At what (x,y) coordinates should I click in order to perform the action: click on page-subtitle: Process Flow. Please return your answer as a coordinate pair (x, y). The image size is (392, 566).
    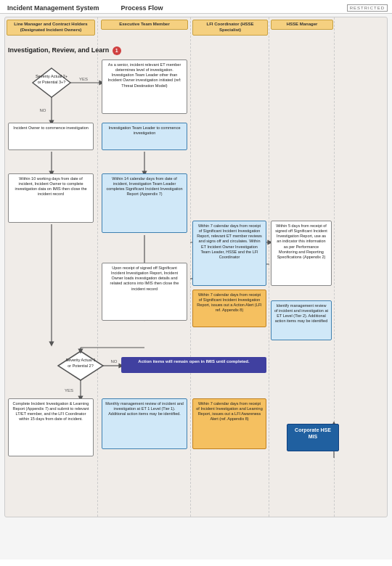
    Looking at the image, I should click on (142, 8).